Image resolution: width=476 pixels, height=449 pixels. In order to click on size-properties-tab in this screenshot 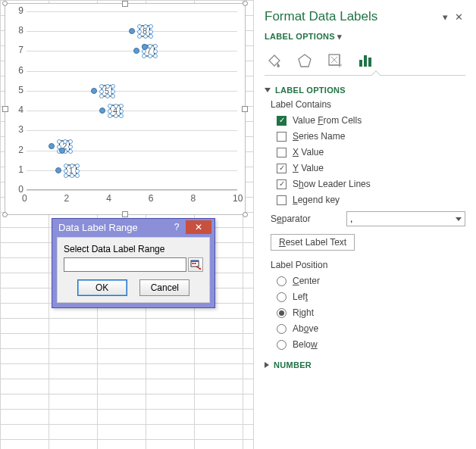, I will do `click(335, 61)`.